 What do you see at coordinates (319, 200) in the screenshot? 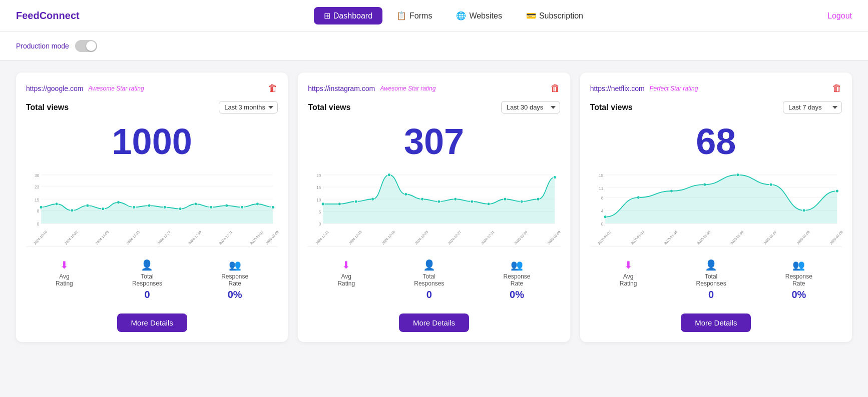
I see `svg-text: 10` at bounding box center [319, 200].